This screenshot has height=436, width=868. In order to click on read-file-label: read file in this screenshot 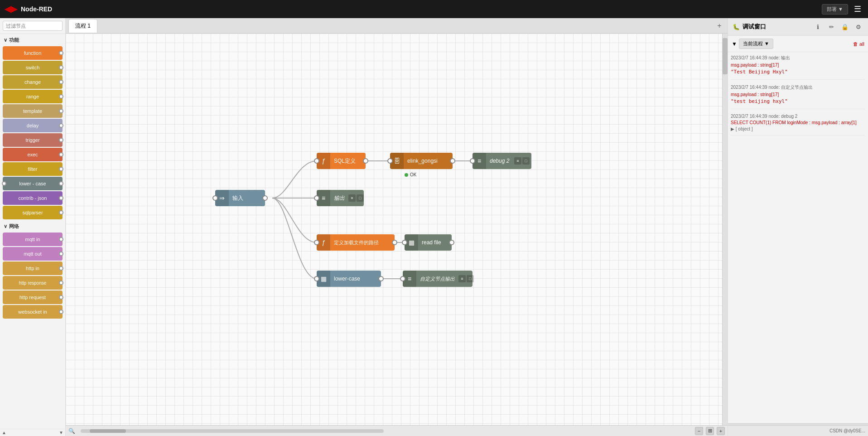, I will do `click(435, 242)`.